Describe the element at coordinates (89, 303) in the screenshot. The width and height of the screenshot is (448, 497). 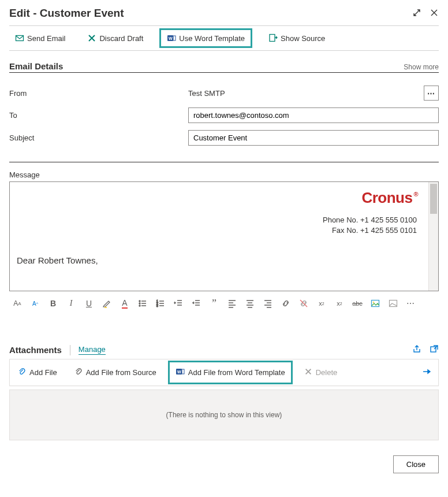
I see `underline-button: U` at that location.